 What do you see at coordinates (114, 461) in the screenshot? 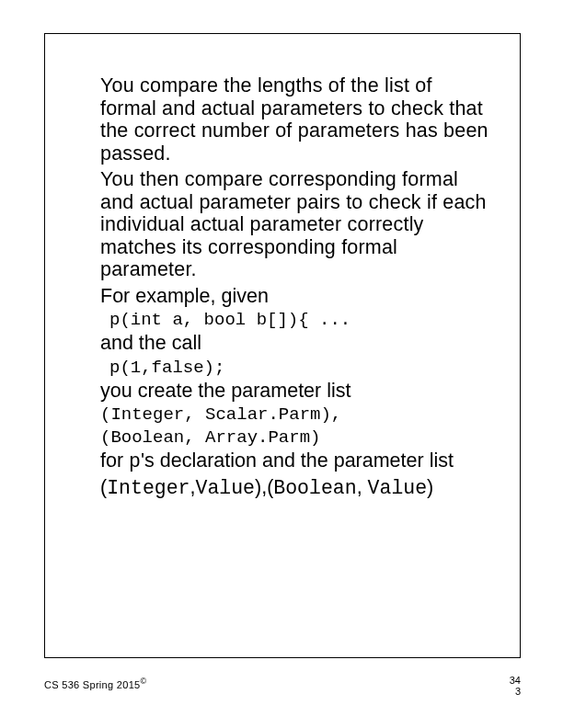
I see `for-prefix: for` at bounding box center [114, 461].